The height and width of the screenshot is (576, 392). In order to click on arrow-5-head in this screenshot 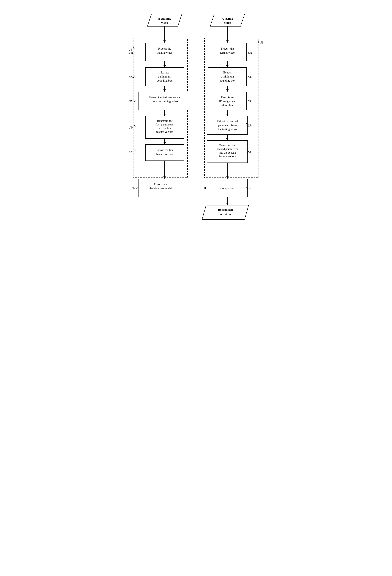, I will do `click(165, 143)`.